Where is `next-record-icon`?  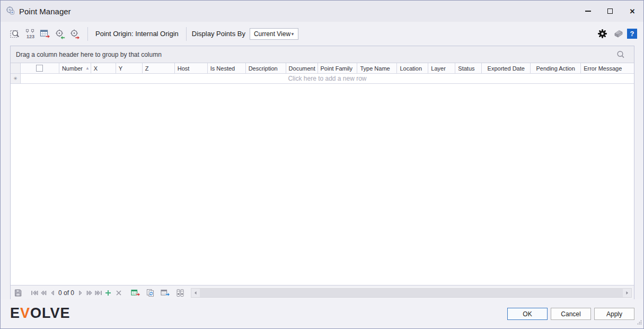
next-record-icon is located at coordinates (81, 293).